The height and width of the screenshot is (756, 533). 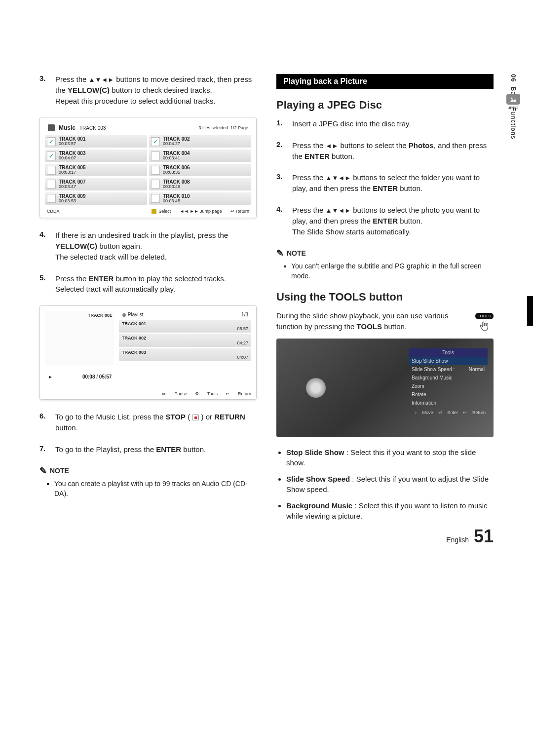 I want to click on playlist-row: TRACK 00304:07, so click(x=185, y=355).